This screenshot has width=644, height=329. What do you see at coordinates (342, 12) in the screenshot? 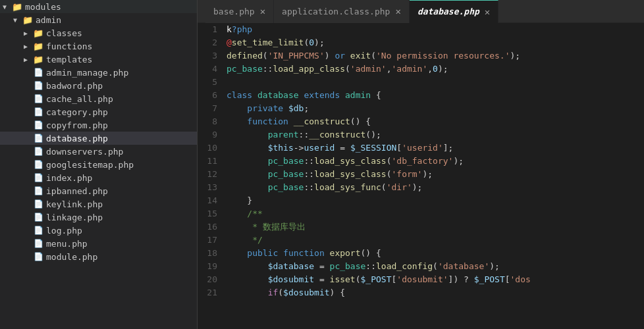
I see `tab-application-class.php: application.class.php✕` at bounding box center [342, 12].